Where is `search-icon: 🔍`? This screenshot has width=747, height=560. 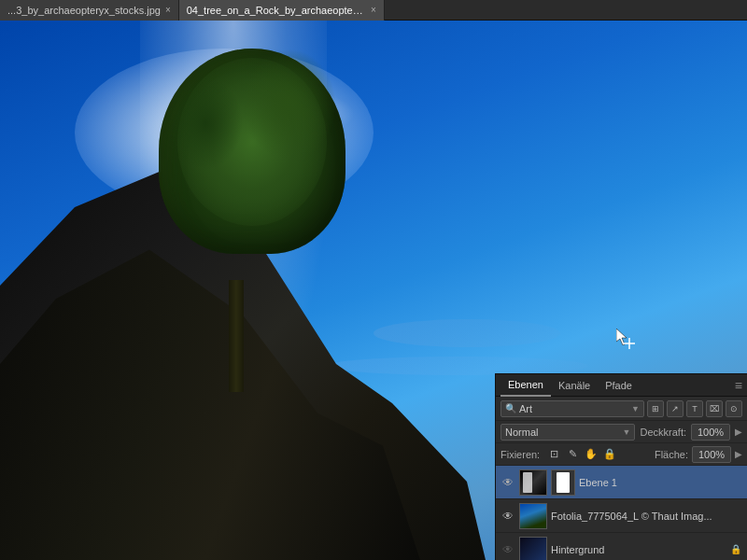
search-icon: 🔍 is located at coordinates (511, 409).